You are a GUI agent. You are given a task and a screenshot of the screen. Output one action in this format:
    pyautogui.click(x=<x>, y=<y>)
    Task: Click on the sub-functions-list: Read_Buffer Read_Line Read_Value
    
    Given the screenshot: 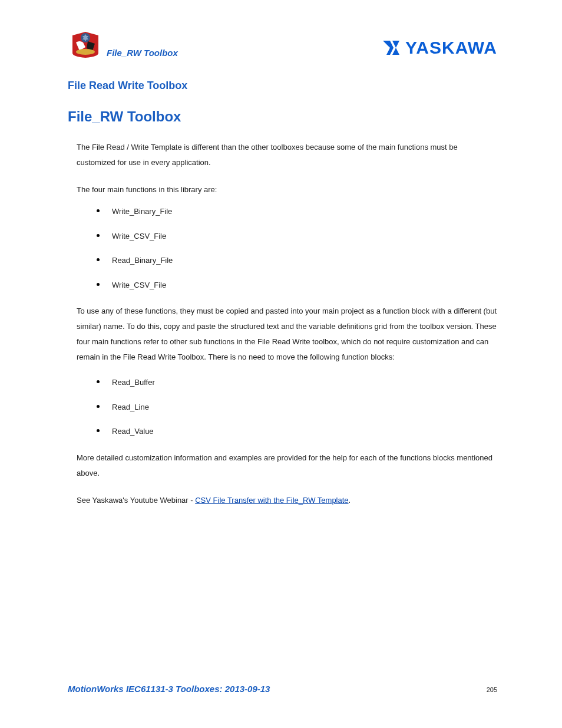 What is the action you would take?
    pyautogui.click(x=287, y=407)
    